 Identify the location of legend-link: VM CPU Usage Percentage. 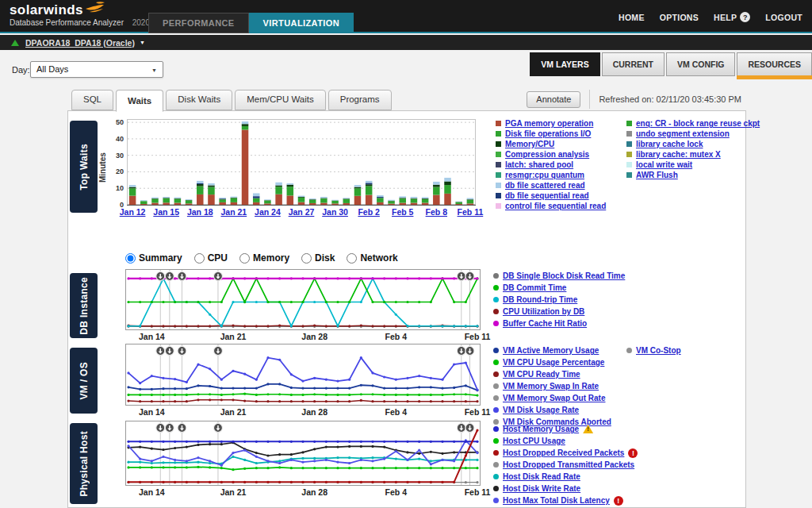
(553, 362).